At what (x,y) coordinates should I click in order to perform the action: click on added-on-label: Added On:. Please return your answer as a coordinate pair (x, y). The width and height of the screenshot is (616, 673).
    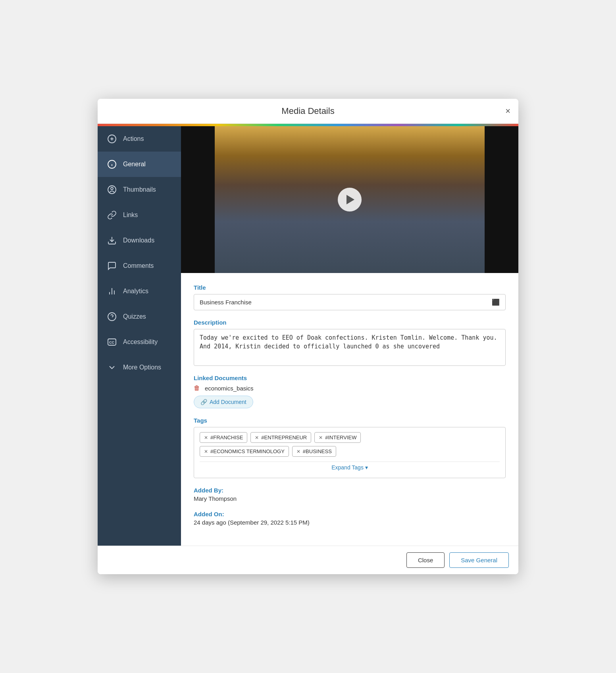
    Looking at the image, I should click on (350, 514).